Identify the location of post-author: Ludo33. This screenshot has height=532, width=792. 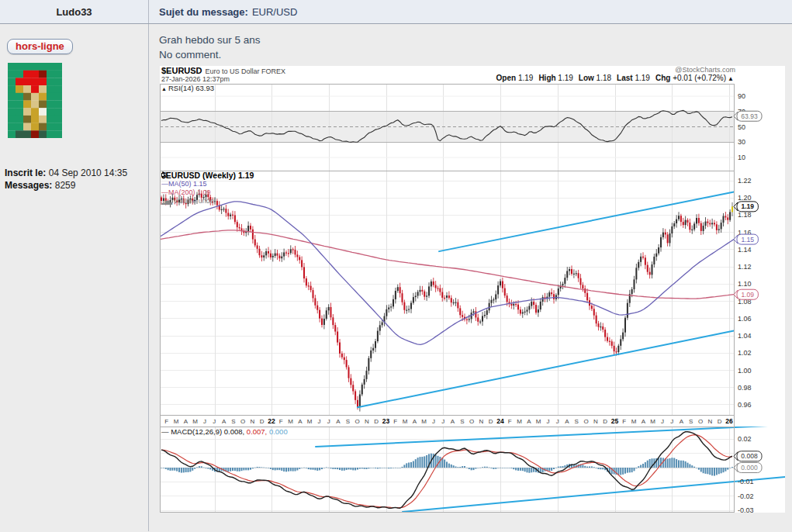
(74, 12).